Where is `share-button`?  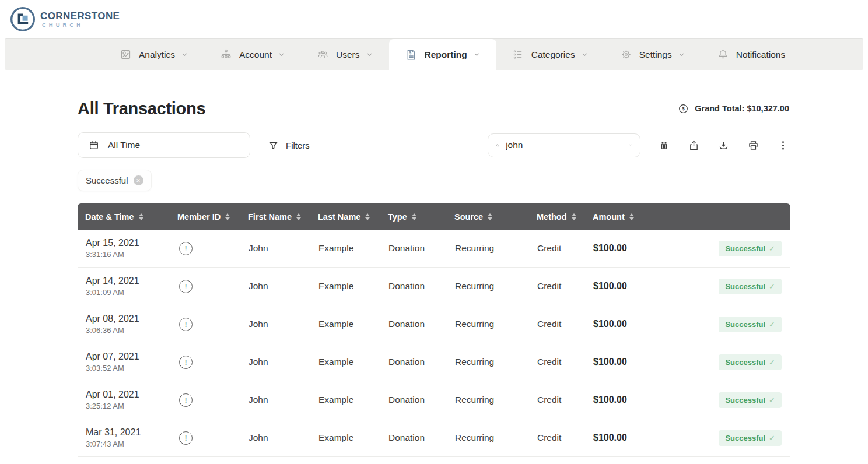
share-button is located at coordinates (694, 145).